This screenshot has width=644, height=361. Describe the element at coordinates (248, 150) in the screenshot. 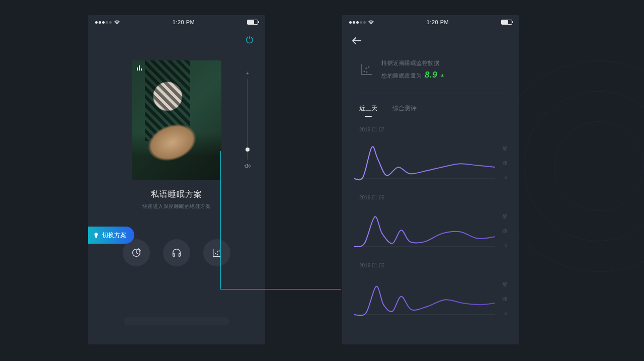

I see `volume-knob` at that location.